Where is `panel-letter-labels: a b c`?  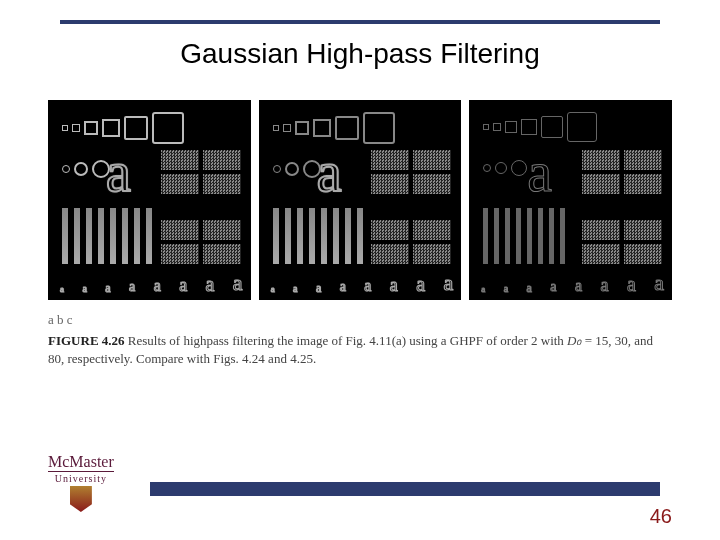
panel-letter-labels: a b c is located at coordinates (60, 320).